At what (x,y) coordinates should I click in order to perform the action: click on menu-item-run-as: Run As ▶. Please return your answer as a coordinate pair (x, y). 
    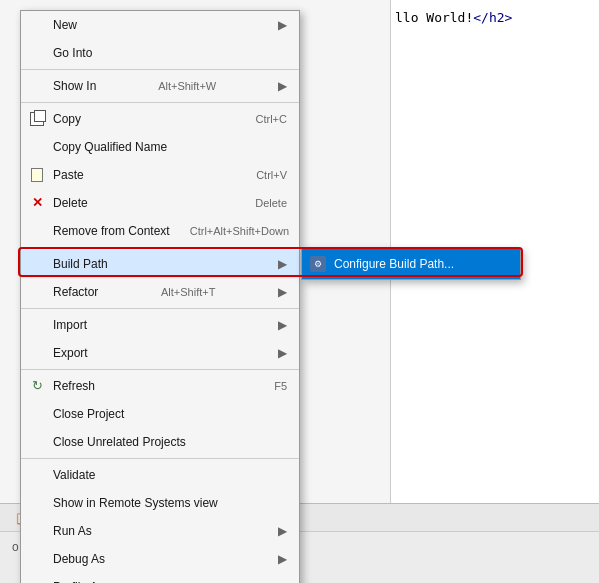
    Looking at the image, I should click on (160, 531).